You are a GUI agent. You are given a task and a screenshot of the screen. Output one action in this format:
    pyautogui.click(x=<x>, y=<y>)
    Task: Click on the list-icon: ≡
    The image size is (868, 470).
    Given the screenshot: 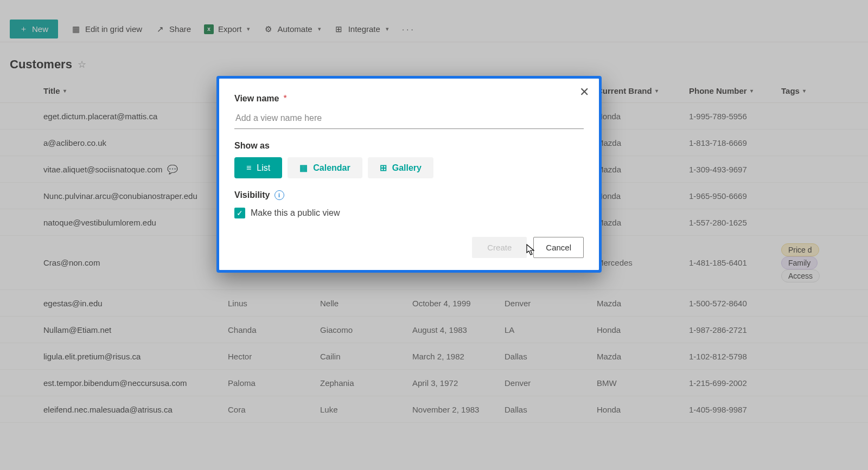 What is the action you would take?
    pyautogui.click(x=248, y=168)
    